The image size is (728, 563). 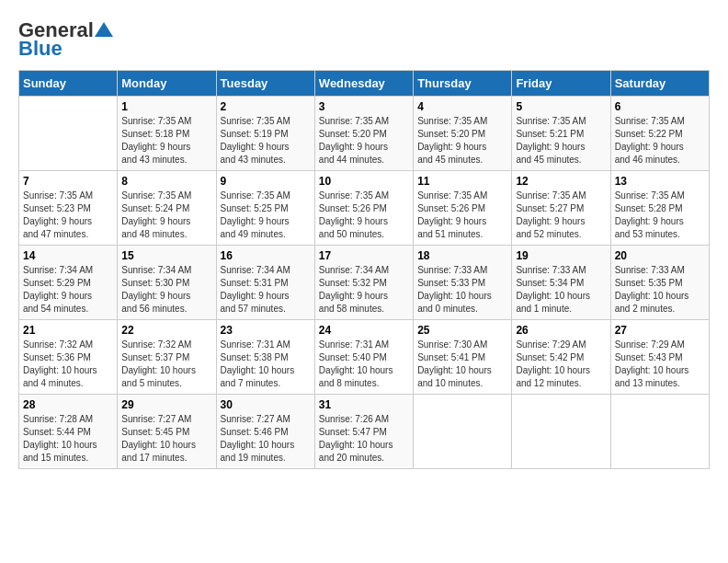 What do you see at coordinates (660, 256) in the screenshot?
I see `day-number: 20` at bounding box center [660, 256].